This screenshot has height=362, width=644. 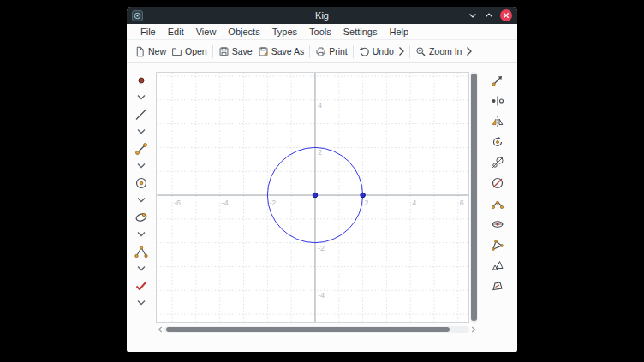 I want to click on scroll-right-button, so click(x=474, y=329).